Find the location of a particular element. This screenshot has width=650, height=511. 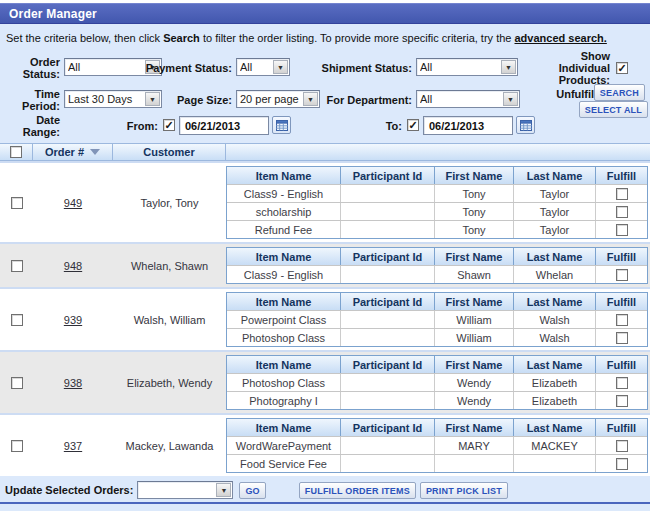

orders-header-row: Order # Customer is located at coordinates (325, 152).